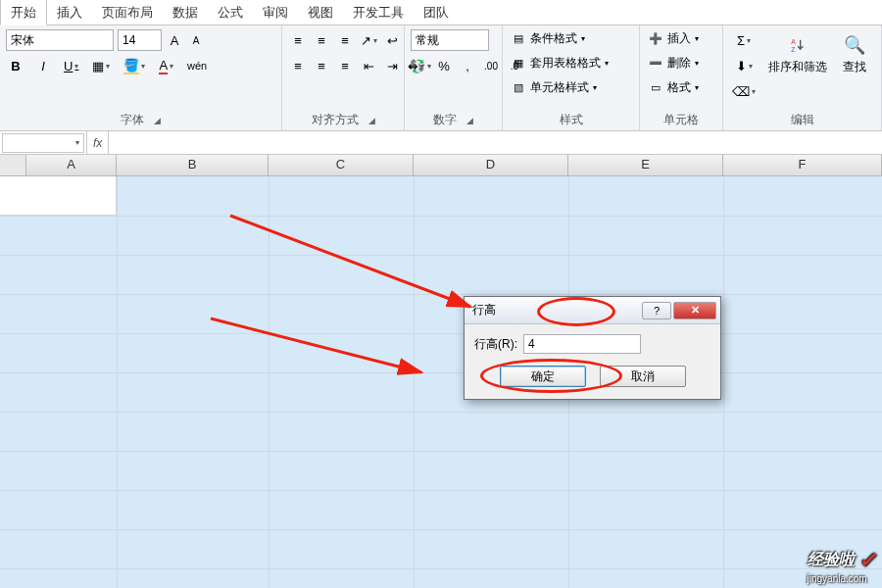 Image resolution: width=882 pixels, height=588 pixels. What do you see at coordinates (803, 78) in the screenshot?
I see `group-editing: Σ ⬇ ⌫ AZ 排序和筛选 🔍 查找 编辑` at bounding box center [803, 78].